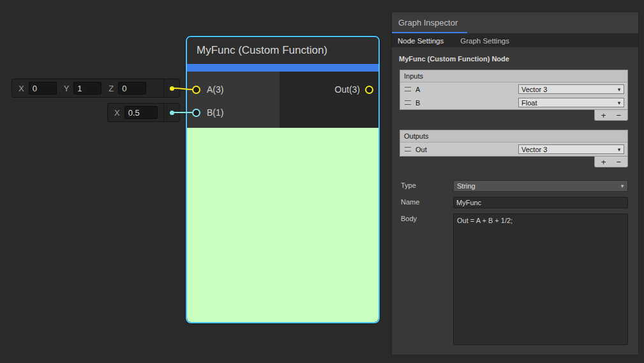 Image resolution: width=644 pixels, height=363 pixels. I want to click on inputs-list-footer: + −, so click(514, 115).